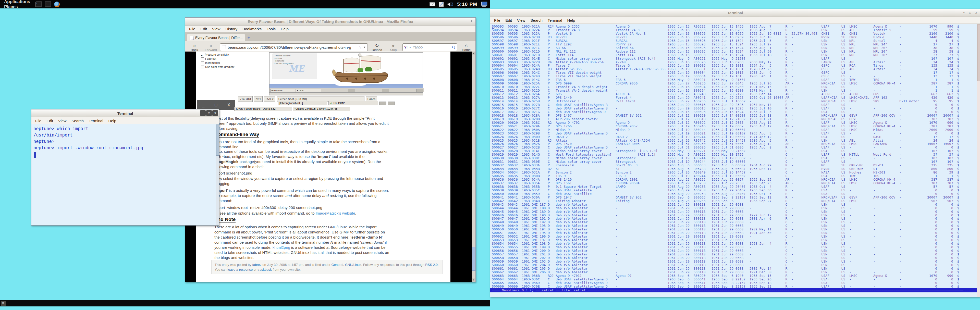 The image size is (980, 310). What do you see at coordinates (282, 247) in the screenshot?
I see `page-link: khtml2png` at bounding box center [282, 247].